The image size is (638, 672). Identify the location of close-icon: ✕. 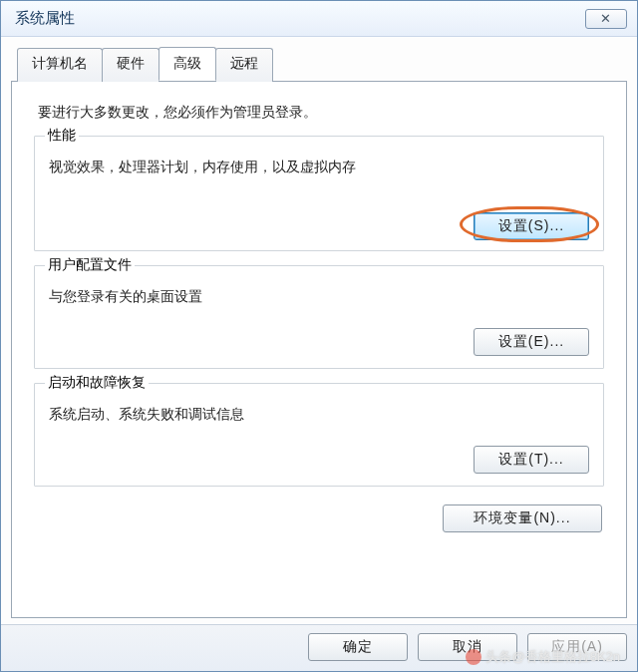
(606, 19).